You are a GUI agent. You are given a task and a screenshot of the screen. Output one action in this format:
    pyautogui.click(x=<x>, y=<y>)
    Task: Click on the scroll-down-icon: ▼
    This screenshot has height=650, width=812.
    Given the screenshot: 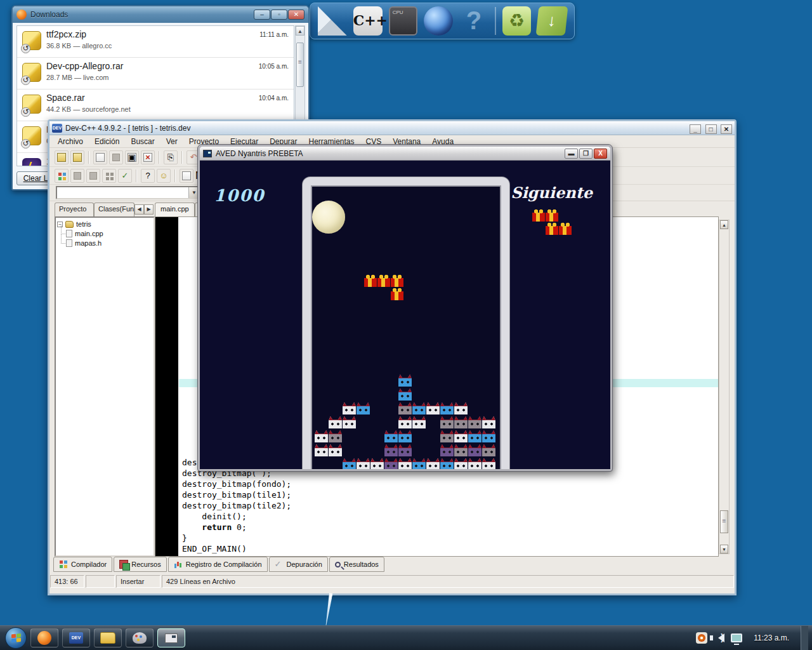 What is the action you would take?
    pyautogui.click(x=724, y=549)
    